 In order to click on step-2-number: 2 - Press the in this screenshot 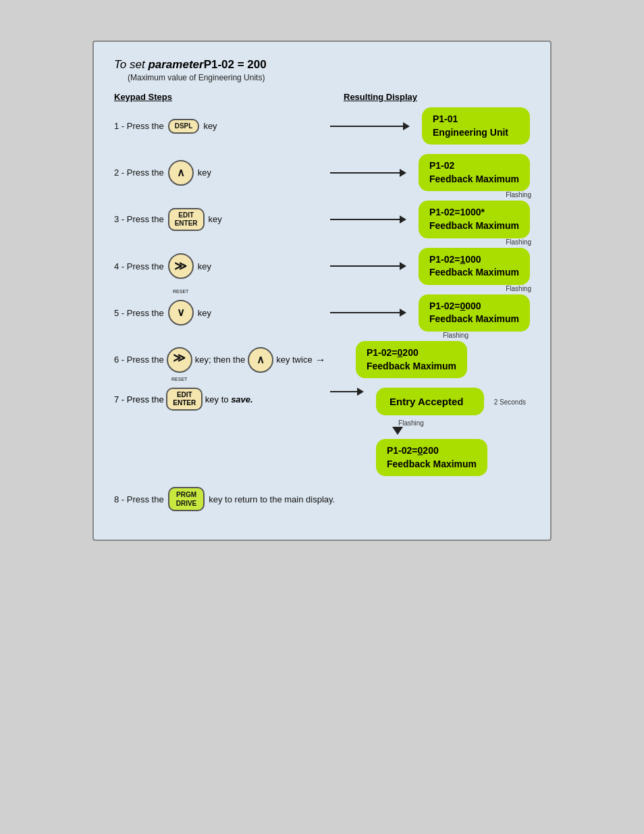, I will do `click(139, 173)`.